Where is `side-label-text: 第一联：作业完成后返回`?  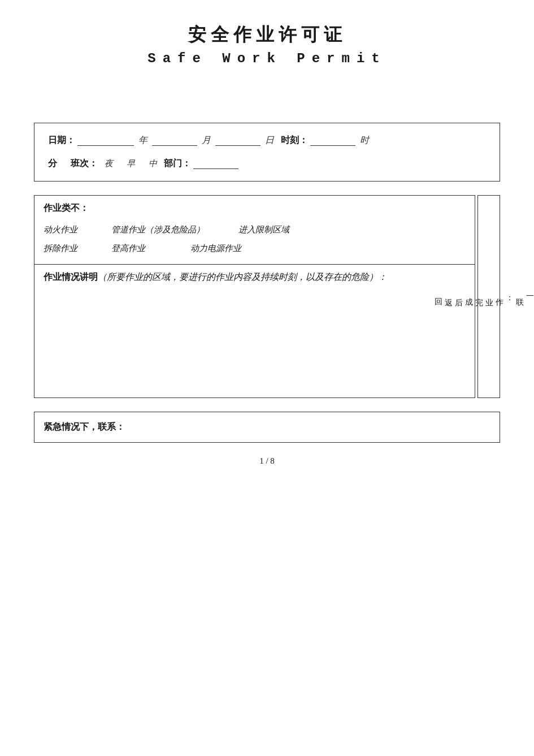
side-label-text: 第一联：作业完成后返回 is located at coordinates (484, 296).